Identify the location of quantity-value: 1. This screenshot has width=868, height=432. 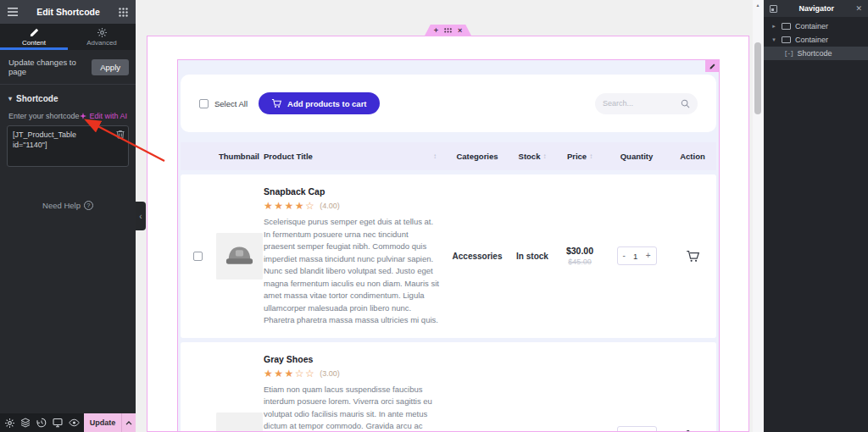
(636, 256).